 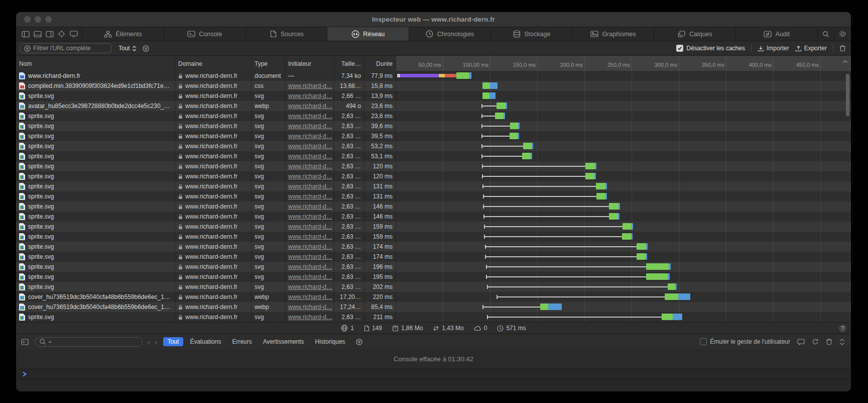 I want to click on minimize-window-button, so click(x=38, y=19).